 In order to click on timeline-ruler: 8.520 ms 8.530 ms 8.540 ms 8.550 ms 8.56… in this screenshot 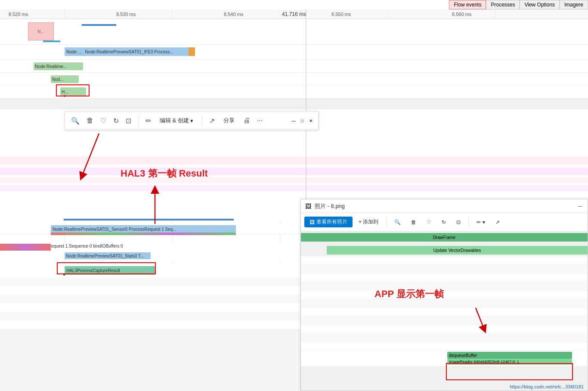, I will do `click(294, 14)`.